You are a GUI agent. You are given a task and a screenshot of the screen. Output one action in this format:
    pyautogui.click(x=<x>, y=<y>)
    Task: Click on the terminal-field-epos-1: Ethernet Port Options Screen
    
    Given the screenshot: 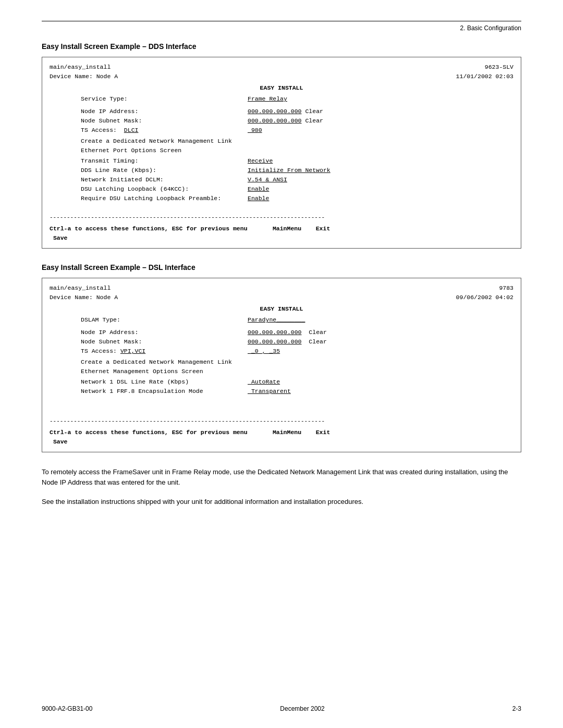 What is the action you would take?
    pyautogui.click(x=297, y=151)
    